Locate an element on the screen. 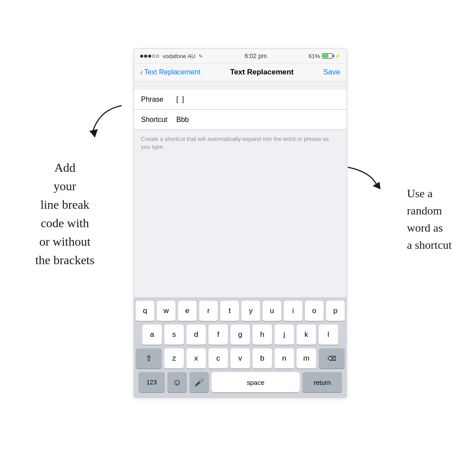  save-button: Save is located at coordinates (331, 72).